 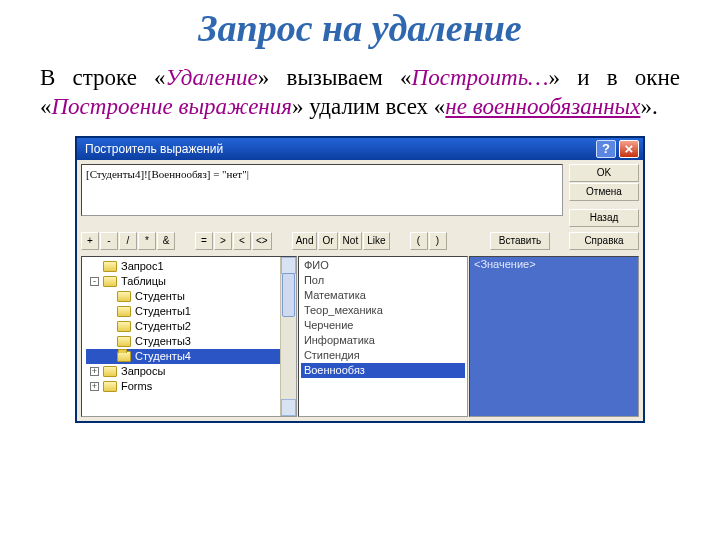 What do you see at coordinates (383, 296) in the screenshot?
I see `field-item: Математика` at bounding box center [383, 296].